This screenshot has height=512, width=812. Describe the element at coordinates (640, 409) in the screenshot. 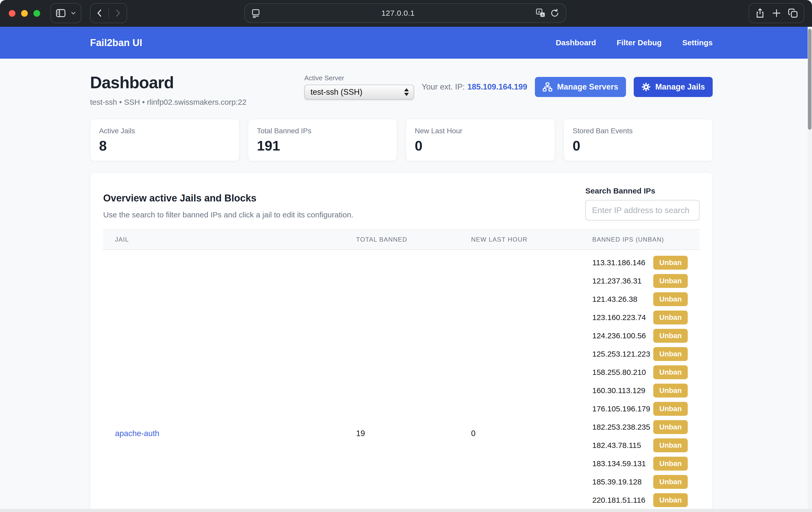

I see `banned-ip-row: 176.105.196.179Unban` at that location.